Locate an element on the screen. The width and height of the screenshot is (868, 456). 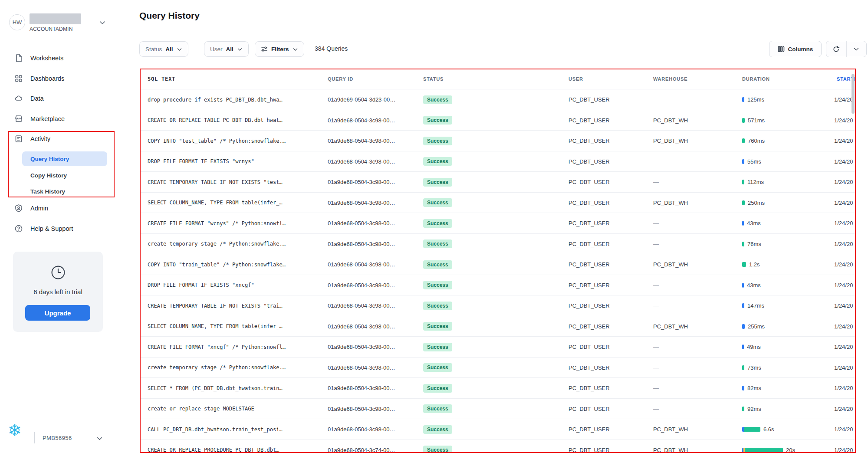
column-header-duration: DURATION is located at coordinates (783, 79).